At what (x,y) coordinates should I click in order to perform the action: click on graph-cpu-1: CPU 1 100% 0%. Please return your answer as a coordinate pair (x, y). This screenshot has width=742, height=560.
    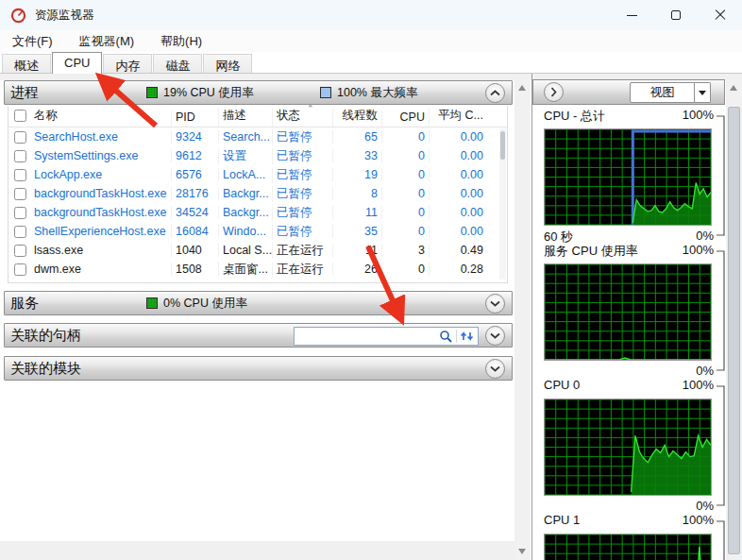
    Looking at the image, I should click on (629, 536).